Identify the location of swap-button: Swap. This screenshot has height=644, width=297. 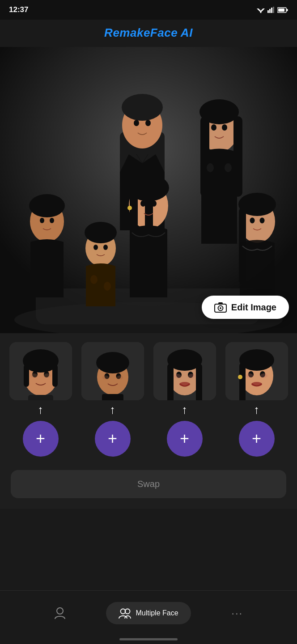
(148, 484).